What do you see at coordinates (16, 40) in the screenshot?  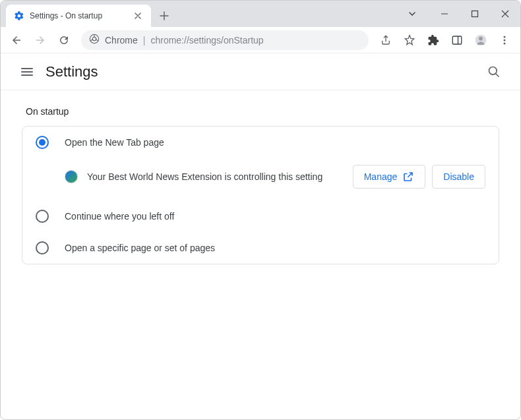 I see `back-button` at bounding box center [16, 40].